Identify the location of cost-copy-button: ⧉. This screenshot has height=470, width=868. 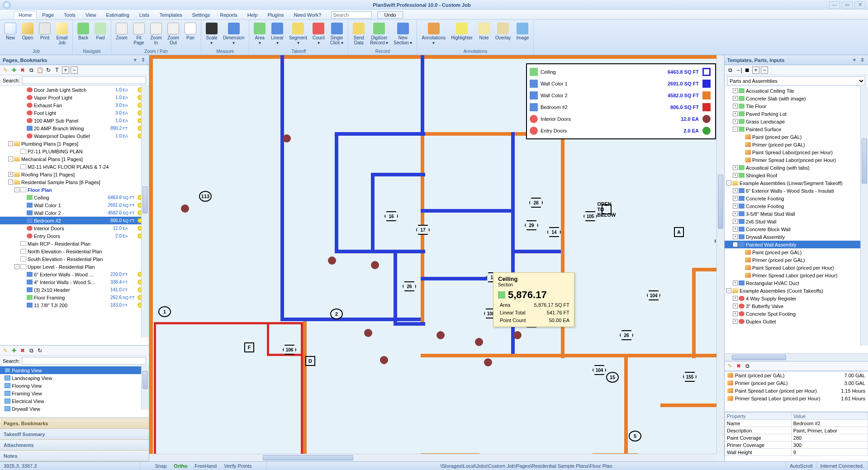
(747, 366).